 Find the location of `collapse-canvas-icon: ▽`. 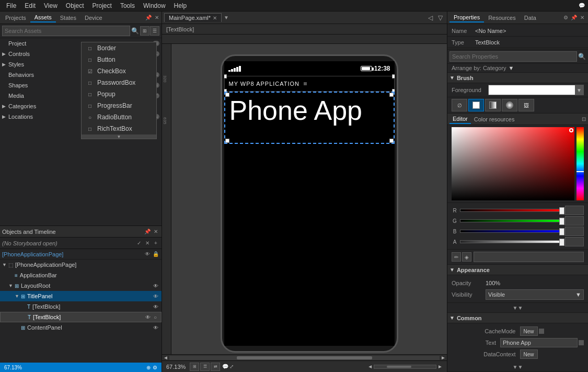

collapse-canvas-icon: ▽ is located at coordinates (440, 18).